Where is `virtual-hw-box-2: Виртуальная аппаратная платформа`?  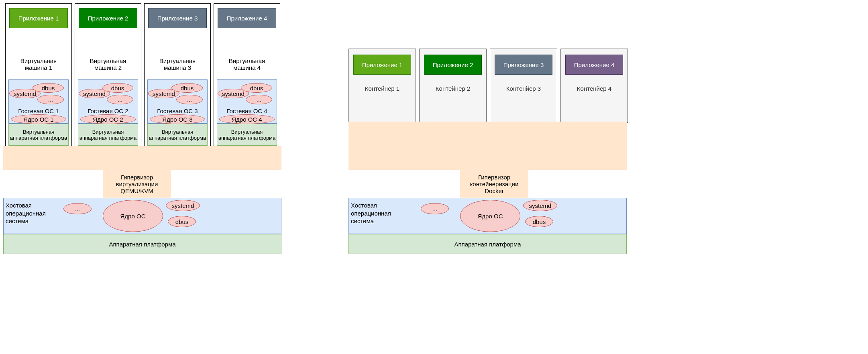
virtual-hw-box-2: Виртуальная аппаратная платформа is located at coordinates (108, 135).